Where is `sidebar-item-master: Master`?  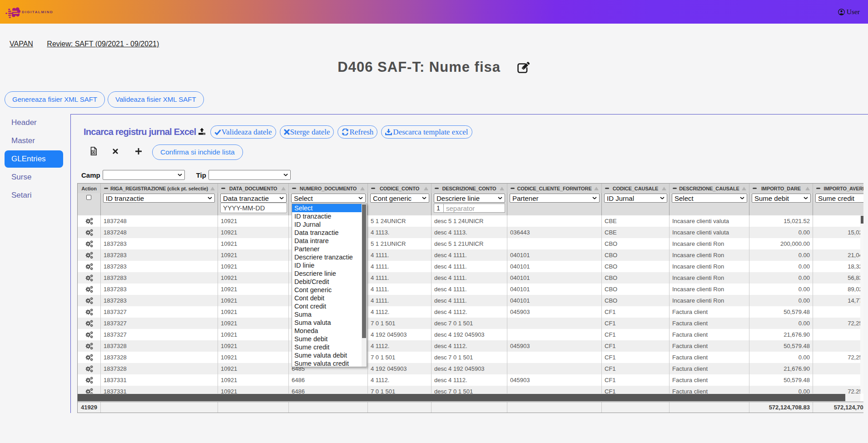
sidebar-item-master: Master is located at coordinates (35, 141).